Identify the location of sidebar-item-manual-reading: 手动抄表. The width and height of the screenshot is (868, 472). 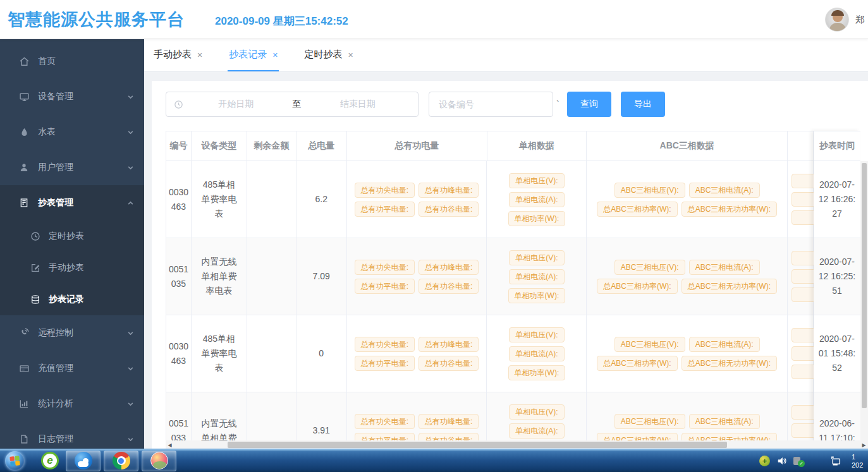
(72, 268).